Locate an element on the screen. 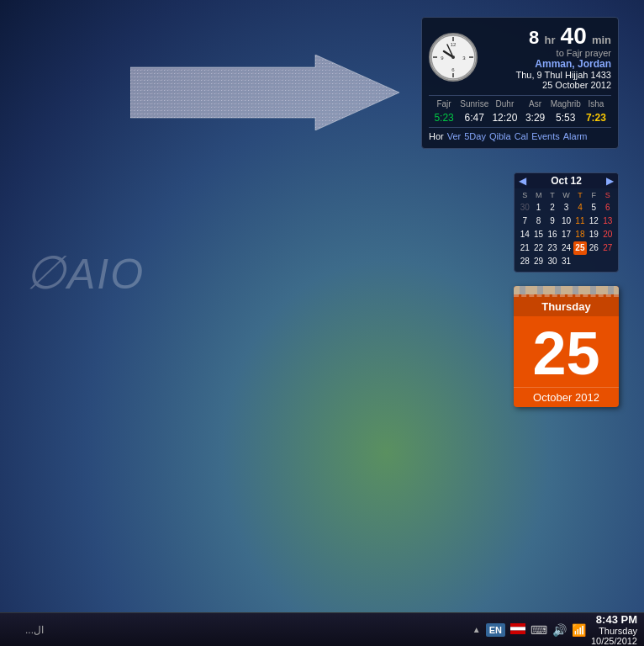  calendar-days: 30 1 2 3 4 5 6 7 8 9 10 11 12 13 14 15 1… is located at coordinates (567, 235).